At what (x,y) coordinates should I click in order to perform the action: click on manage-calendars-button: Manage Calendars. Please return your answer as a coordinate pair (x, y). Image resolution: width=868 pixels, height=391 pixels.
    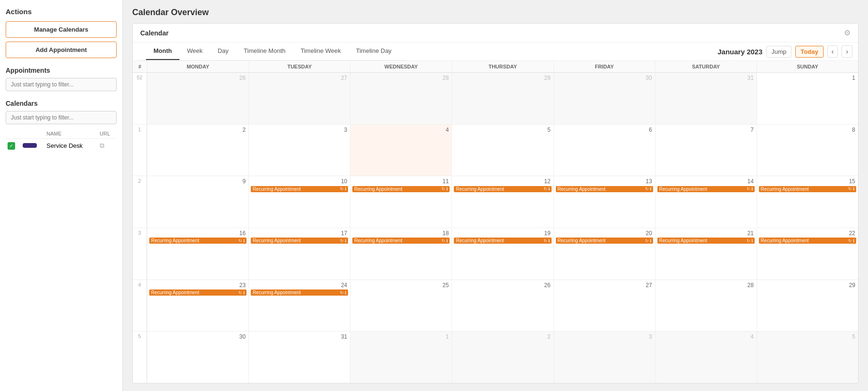
    Looking at the image, I should click on (61, 29).